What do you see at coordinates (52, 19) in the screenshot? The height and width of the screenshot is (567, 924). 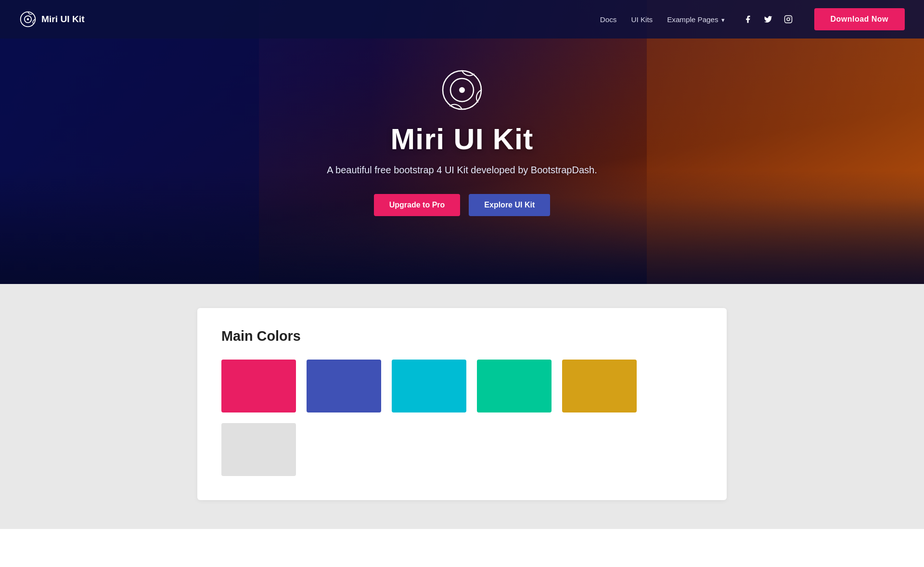 I see `brand-logo: Miri UI Kit` at bounding box center [52, 19].